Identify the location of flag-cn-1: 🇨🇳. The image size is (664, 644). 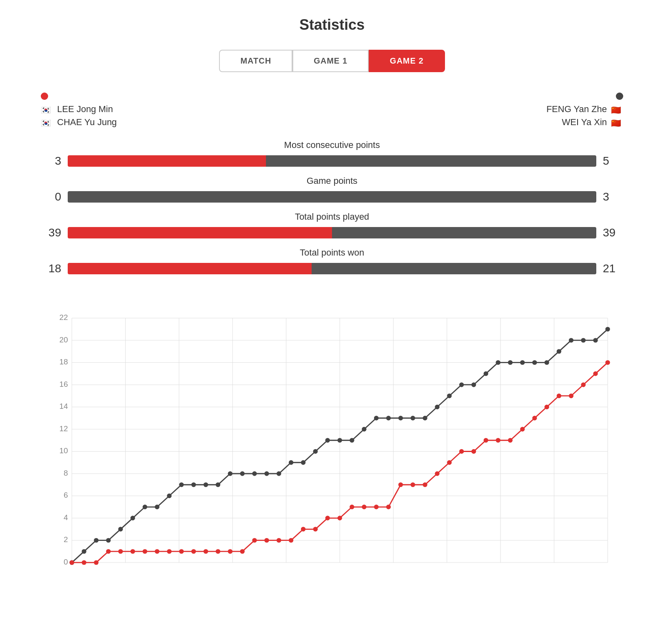
(617, 109).